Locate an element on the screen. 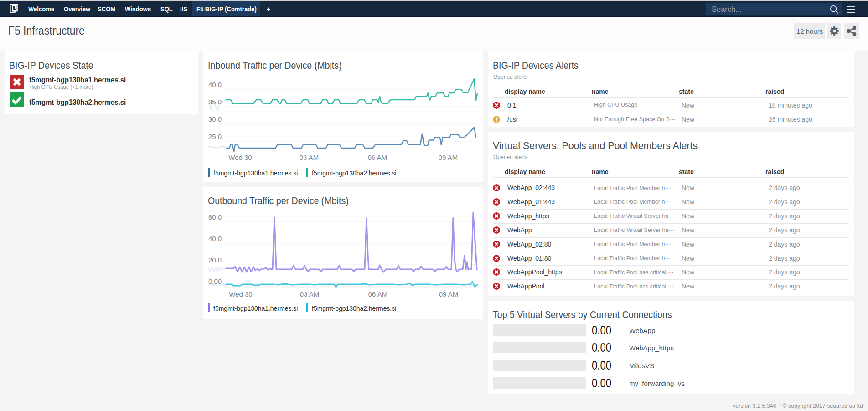 The width and height of the screenshot is (868, 411). svg-text: 60.0 is located at coordinates (215, 217).